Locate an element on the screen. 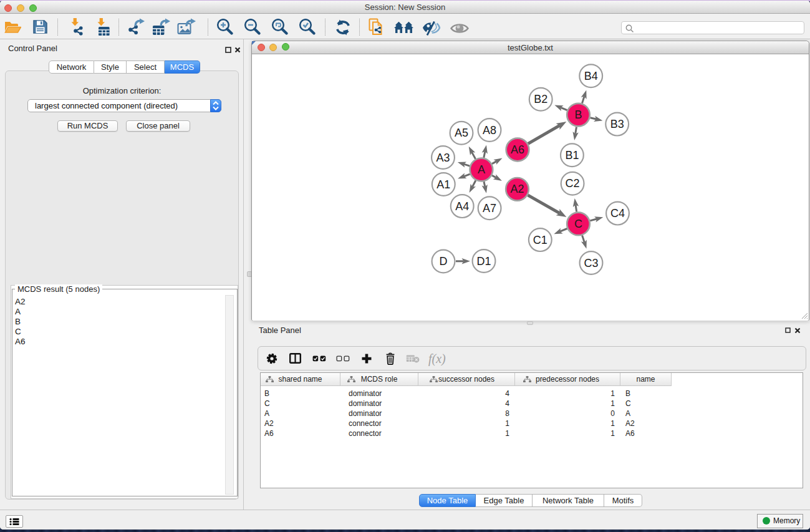 This screenshot has height=532, width=810. svg-text: C1 is located at coordinates (540, 240).